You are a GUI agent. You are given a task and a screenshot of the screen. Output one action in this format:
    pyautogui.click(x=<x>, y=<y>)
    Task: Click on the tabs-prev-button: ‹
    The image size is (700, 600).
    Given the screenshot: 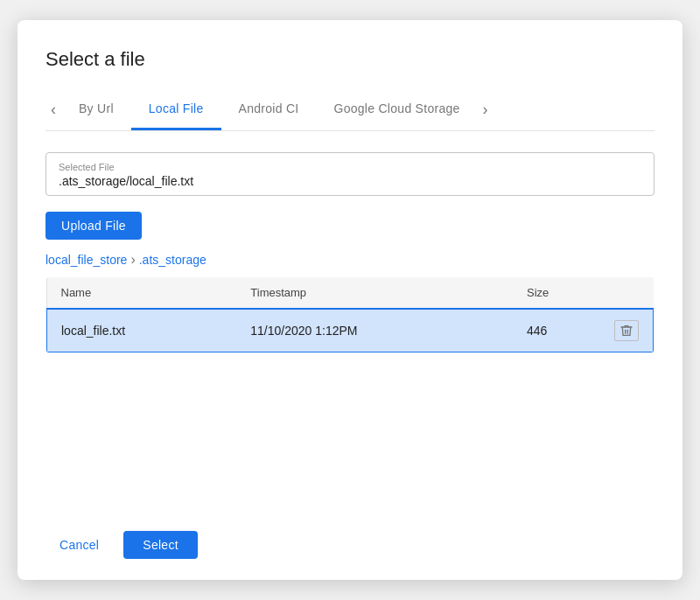 What is the action you would take?
    pyautogui.click(x=53, y=109)
    